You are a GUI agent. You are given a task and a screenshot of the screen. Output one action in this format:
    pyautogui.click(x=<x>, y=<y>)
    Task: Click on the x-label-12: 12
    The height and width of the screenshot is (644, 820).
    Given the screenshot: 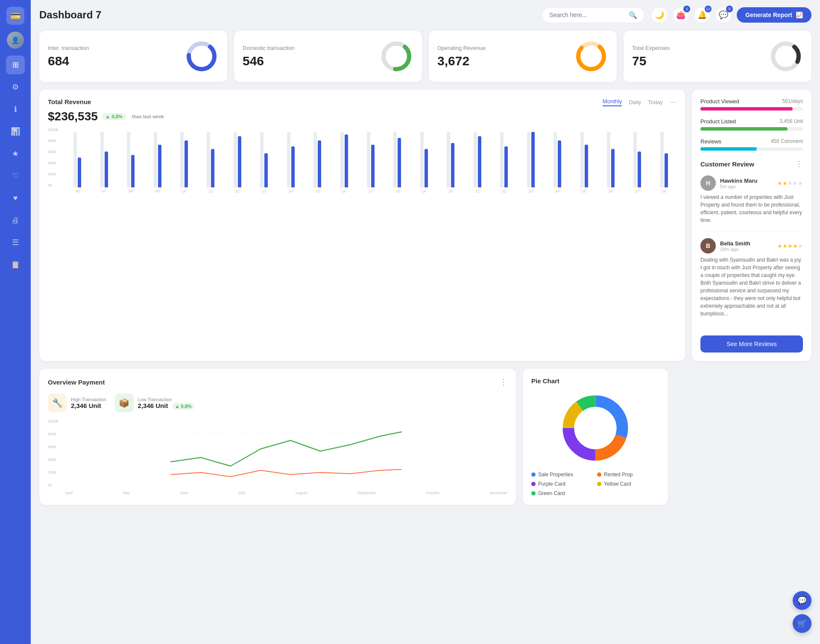 What is the action you would take?
    pyautogui.click(x=237, y=191)
    